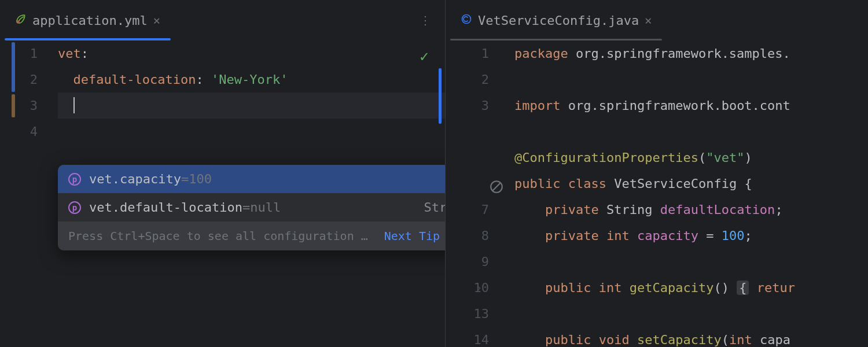  I want to click on right-tabbar: VetServiceConfig.java ✕, so click(657, 20).